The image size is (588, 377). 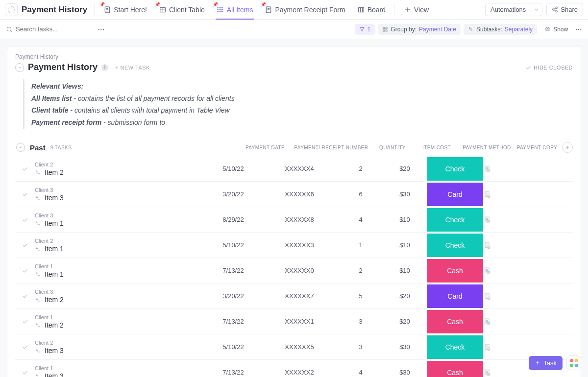 I want to click on tab-start-here: 📌 Start Here!, so click(x=125, y=10).